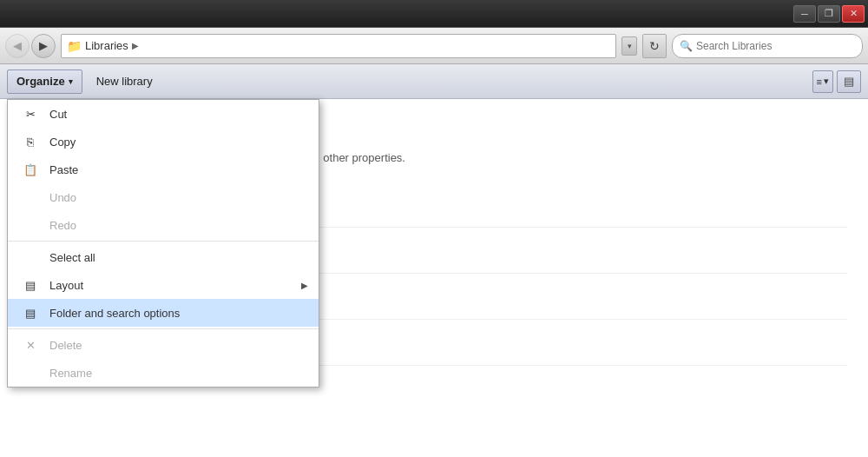  I want to click on organize-label: Organize, so click(41, 82).